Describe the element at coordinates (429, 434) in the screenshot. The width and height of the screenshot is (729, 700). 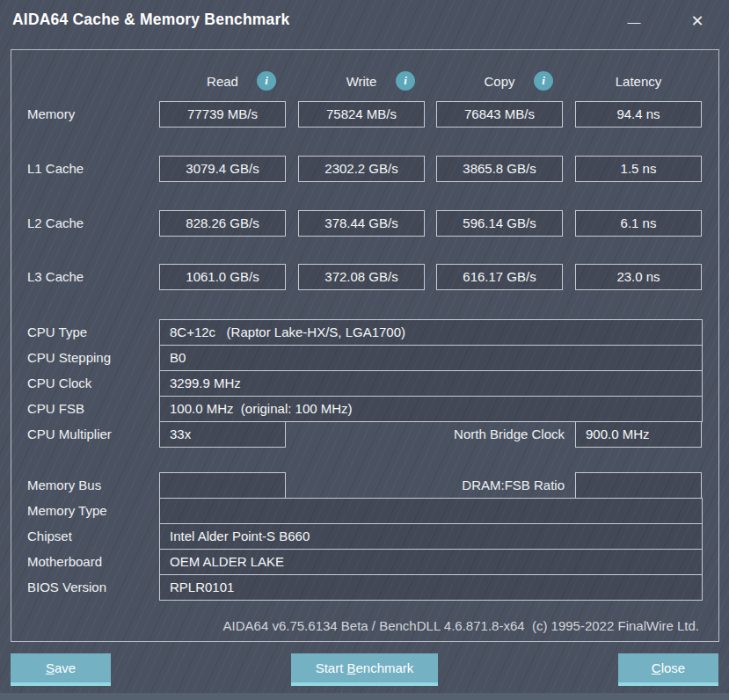
I see `north-bridge-clock-label: North Bridge Clock` at that location.